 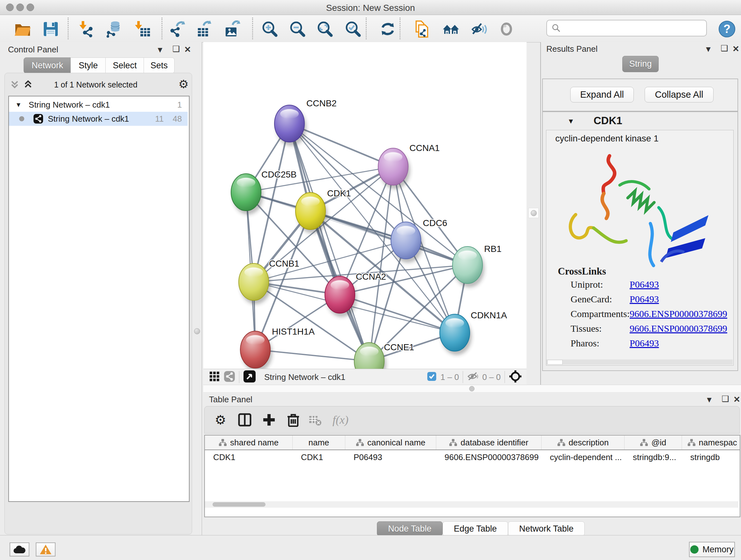 I want to click on help-icon: ?, so click(x=727, y=29).